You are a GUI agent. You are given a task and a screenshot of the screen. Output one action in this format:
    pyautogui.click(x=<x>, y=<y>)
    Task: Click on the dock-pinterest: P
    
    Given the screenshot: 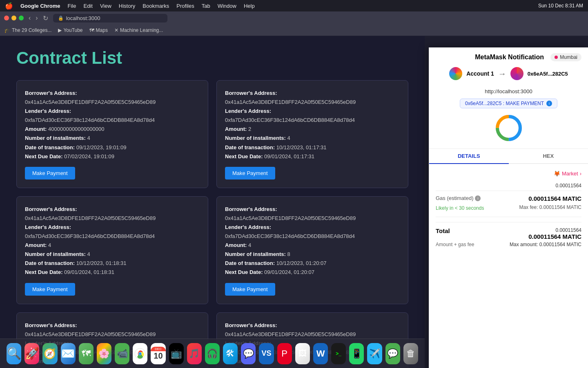 What is the action you would take?
    pyautogui.click(x=285, y=354)
    